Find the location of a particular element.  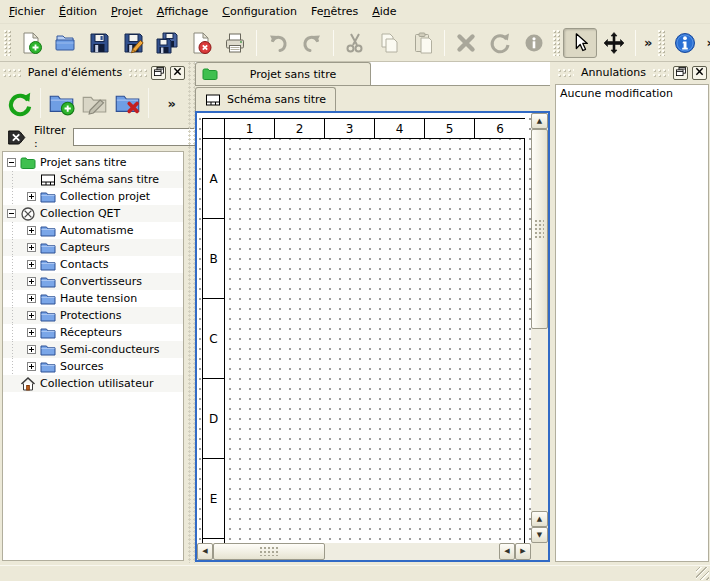

tree-item-convertisseurs: Convertisseurs is located at coordinates (93, 282).